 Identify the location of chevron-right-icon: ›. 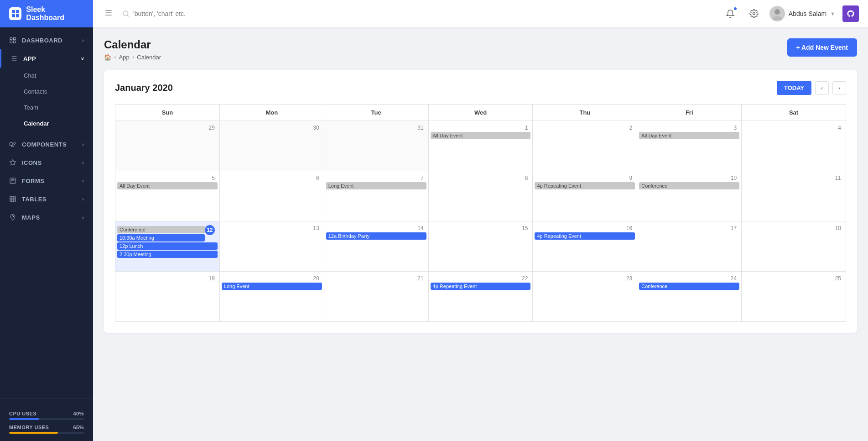
(83, 40).